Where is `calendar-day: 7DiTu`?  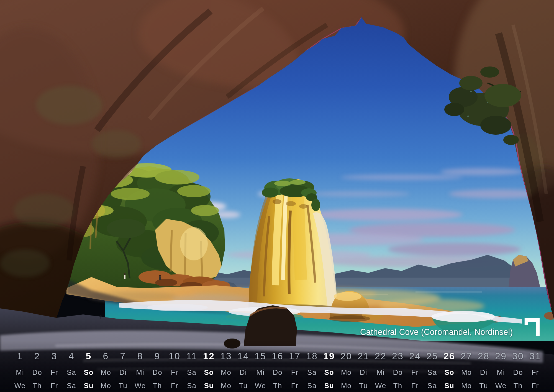
calendar-day: 7DiTu is located at coordinates (123, 370).